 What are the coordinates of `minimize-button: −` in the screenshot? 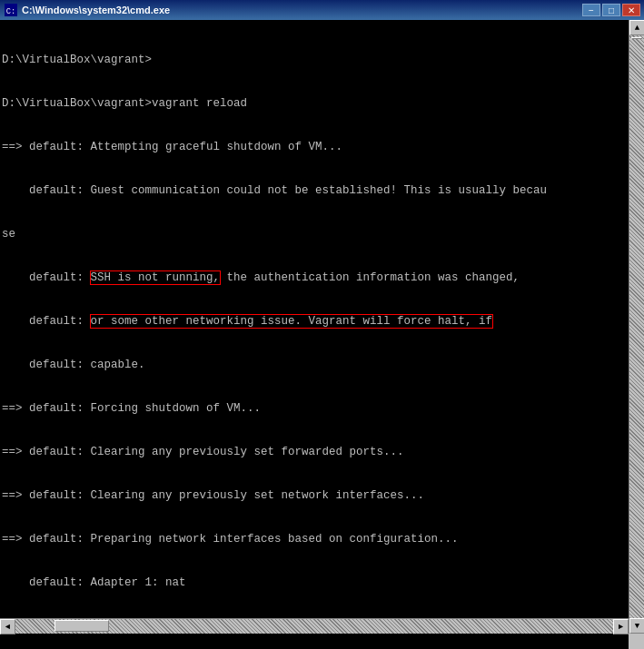 It's located at (591, 10).